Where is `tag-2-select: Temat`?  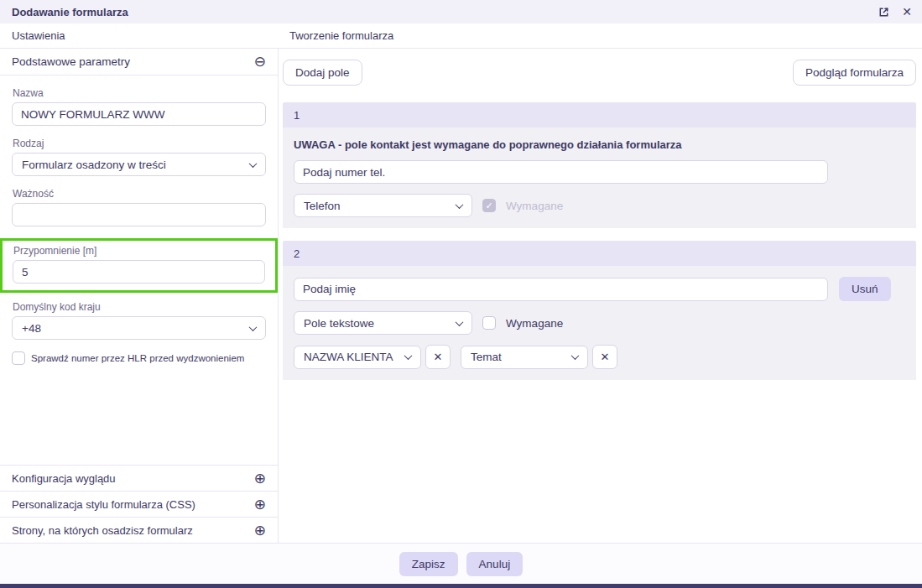
tag-2-select: Temat is located at coordinates (524, 357).